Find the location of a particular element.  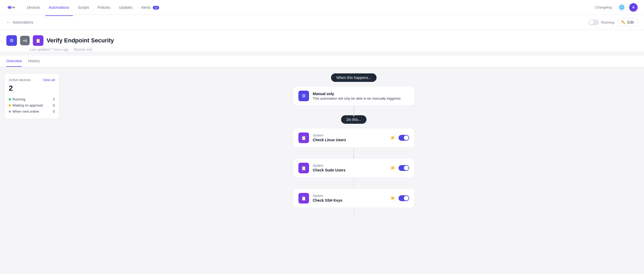

step2-toggle is located at coordinates (404, 168).